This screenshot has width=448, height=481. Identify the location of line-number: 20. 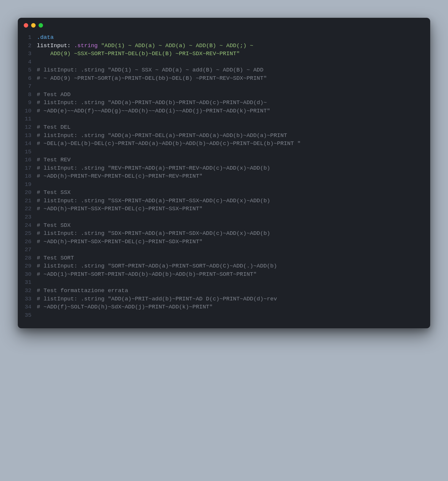
(31, 193).